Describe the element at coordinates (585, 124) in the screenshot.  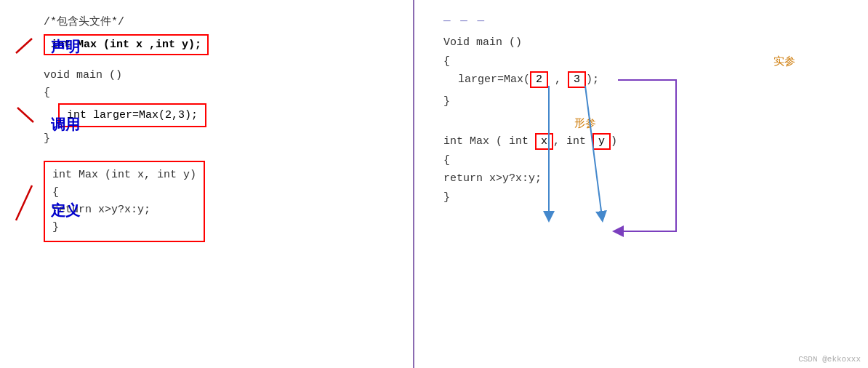
I see `label-xingcan: 形参` at that location.